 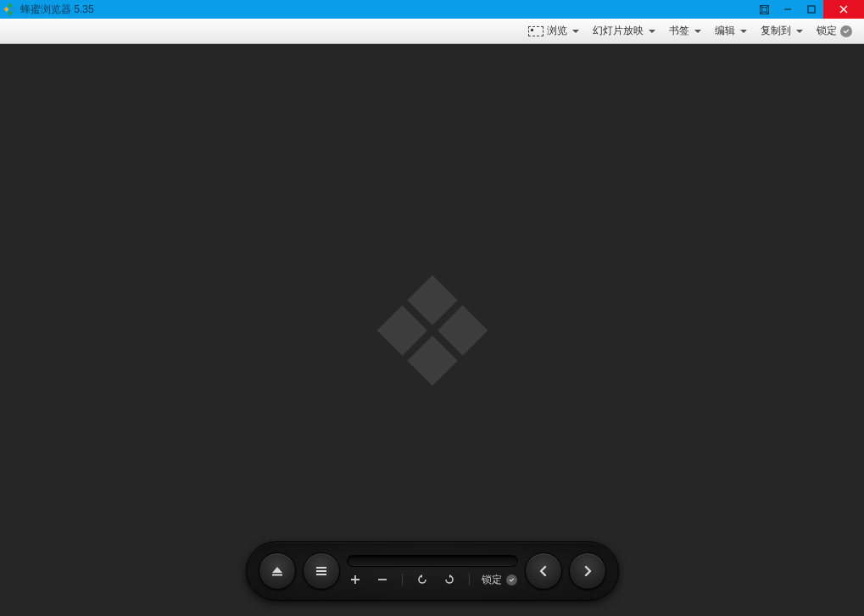 What do you see at coordinates (557, 31) in the screenshot?
I see `browse-label: 浏览` at bounding box center [557, 31].